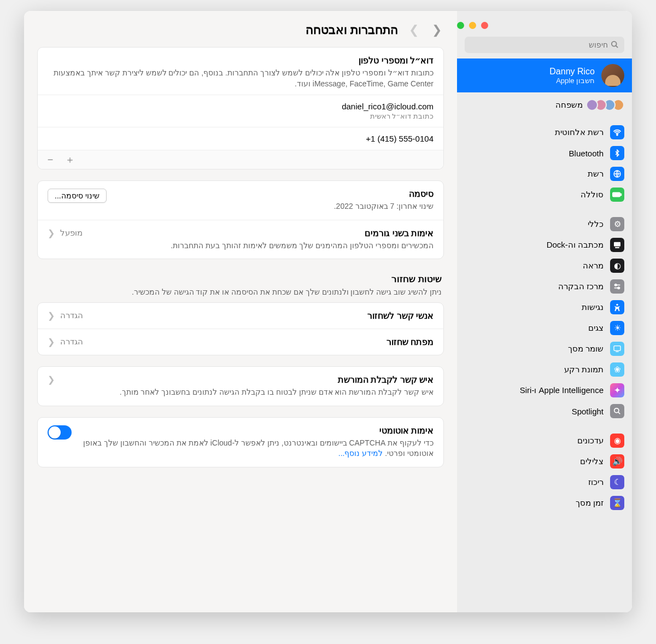 The image size is (656, 644). I want to click on recovery-card: אנשי קשר לשחזור הגדרה ❮ מפתח שחזור הגדרה…, so click(241, 329).